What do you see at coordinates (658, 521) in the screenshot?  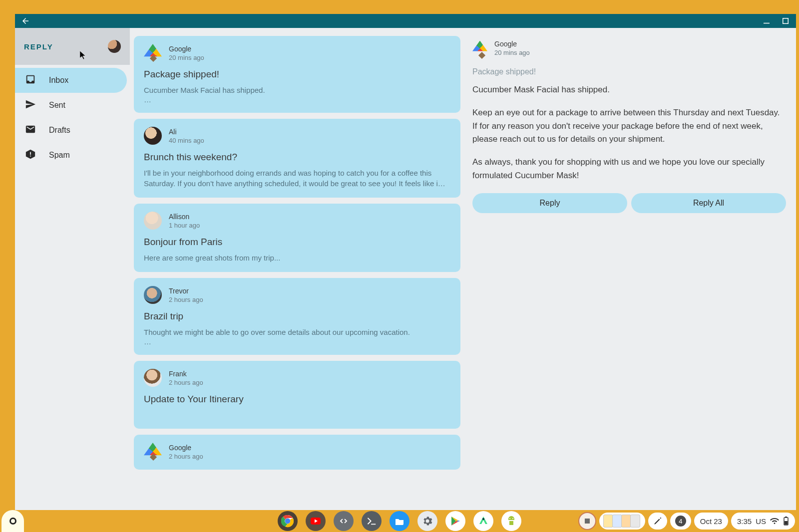 I see `stylus-button` at bounding box center [658, 521].